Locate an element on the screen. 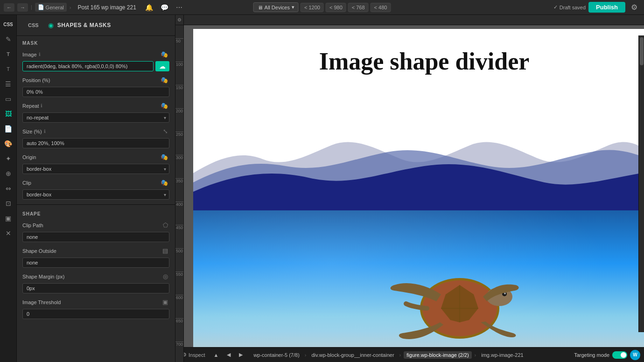 The width and height of the screenshot is (644, 362). ruler-left-300: 300 is located at coordinates (179, 158).